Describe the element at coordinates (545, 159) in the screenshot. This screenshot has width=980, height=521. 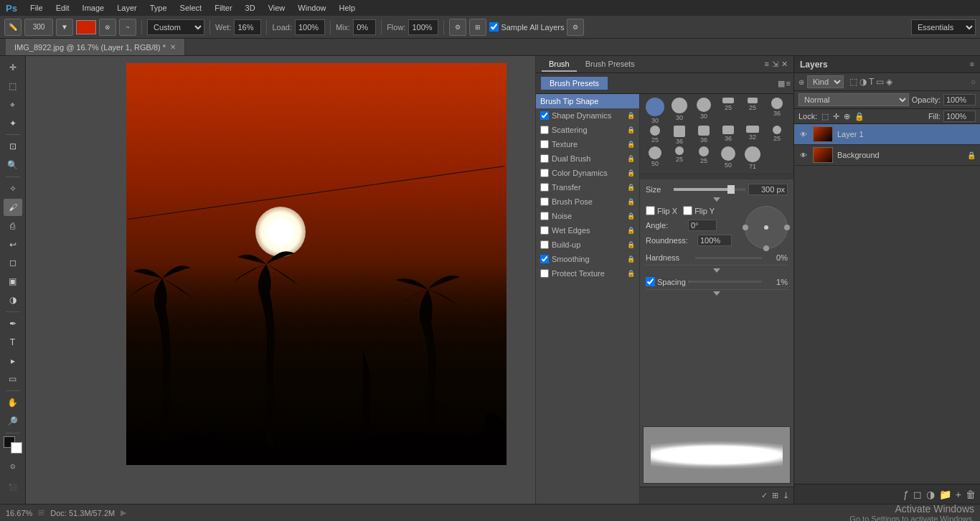
I see `dual-brush-checkbox` at that location.